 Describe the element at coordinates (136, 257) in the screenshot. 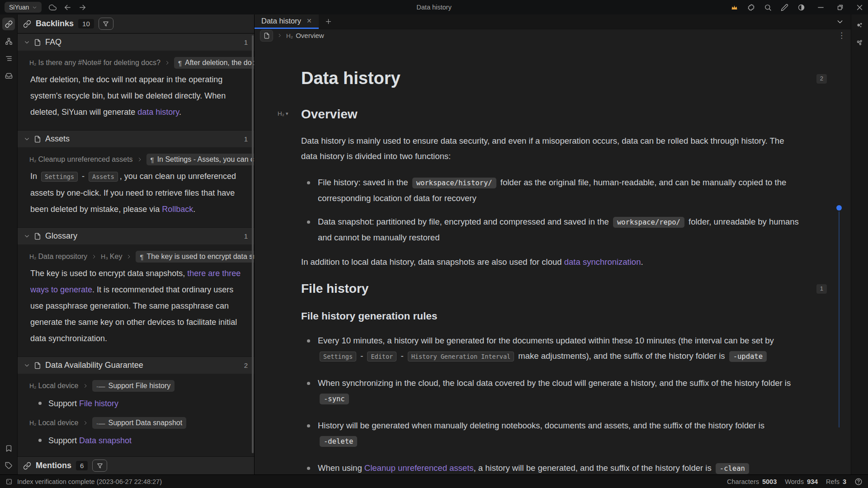

I see `backlink-breadcrumb: H₂Data repositoryH₃Key¶The key is used t…` at that location.